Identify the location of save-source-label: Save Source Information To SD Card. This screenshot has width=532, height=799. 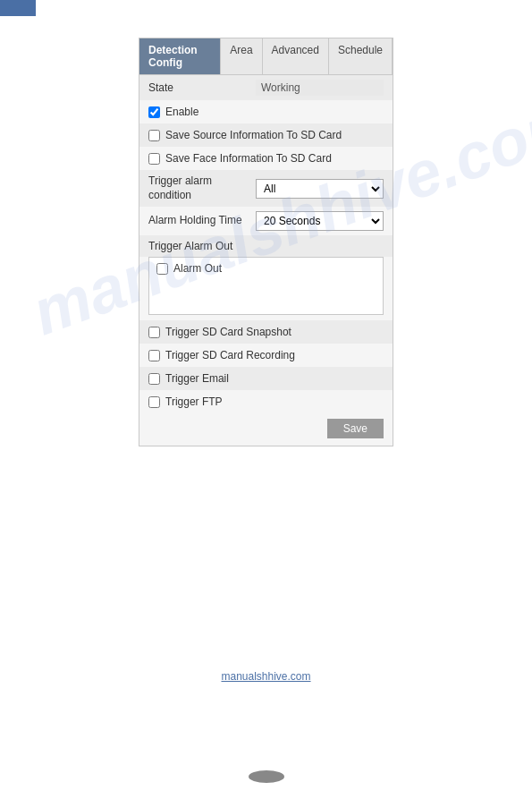
(254, 135).